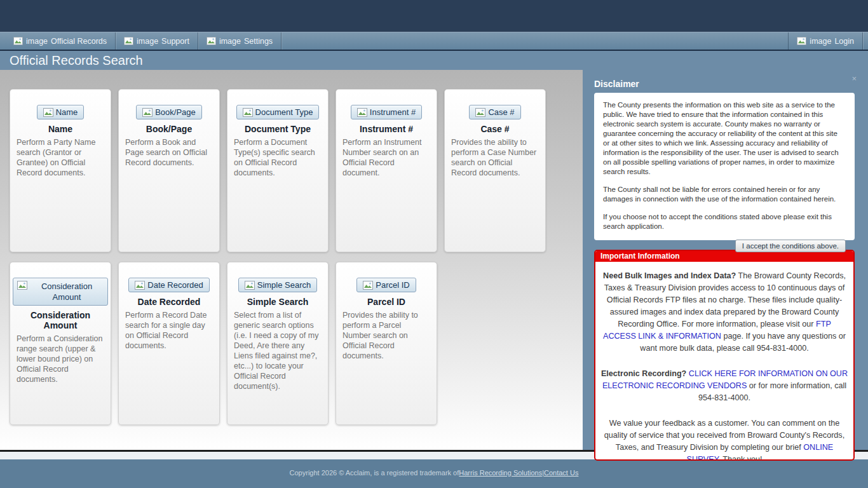 The image size is (868, 488). I want to click on consideration-amount-search-button: Consideration Amount, so click(60, 292).